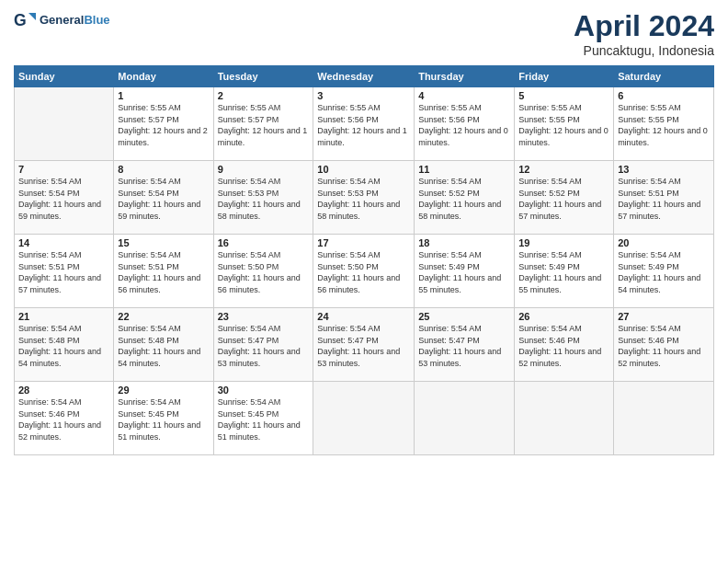  What do you see at coordinates (364, 77) in the screenshot?
I see `col-header-wednesday: Wednesday` at bounding box center [364, 77].